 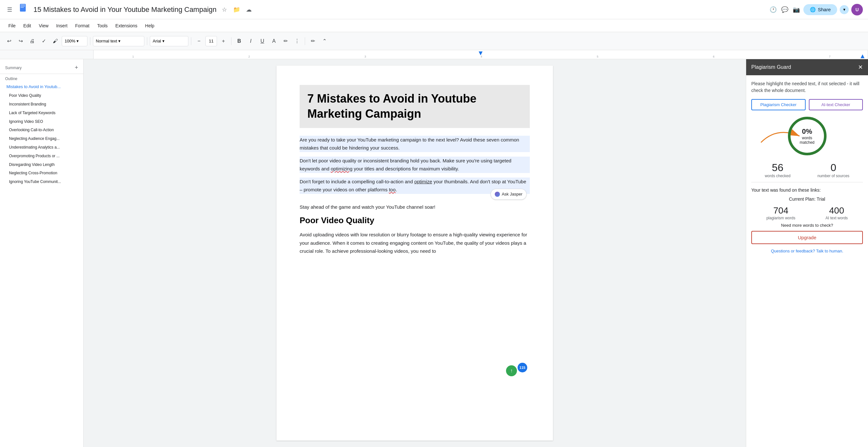 What do you see at coordinates (42, 182) in the screenshot?
I see `sidebar-item-community: Ignoring YouTube Communit...` at bounding box center [42, 182].